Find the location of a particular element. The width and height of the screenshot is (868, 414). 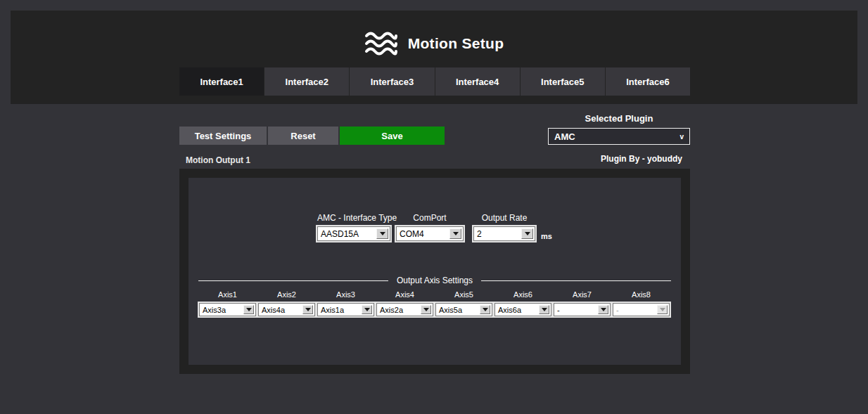

axis2-group: Axis2 Axis4a is located at coordinates (287, 304).